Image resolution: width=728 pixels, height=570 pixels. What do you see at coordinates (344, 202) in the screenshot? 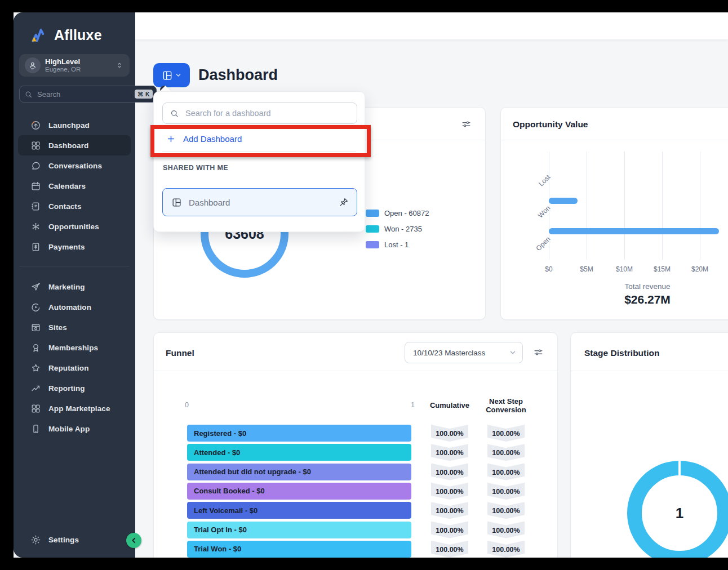
I see `pin-icon` at bounding box center [344, 202].